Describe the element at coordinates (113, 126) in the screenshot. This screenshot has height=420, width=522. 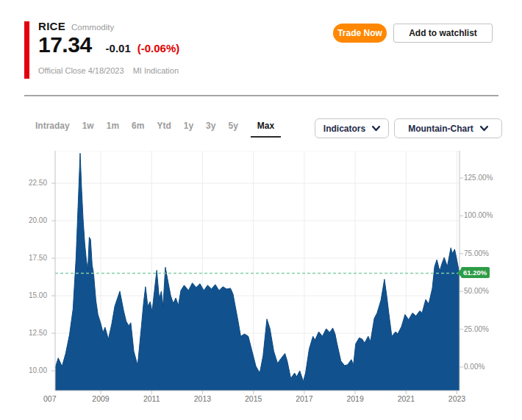
I see `tab-range-1m: 1m` at that location.